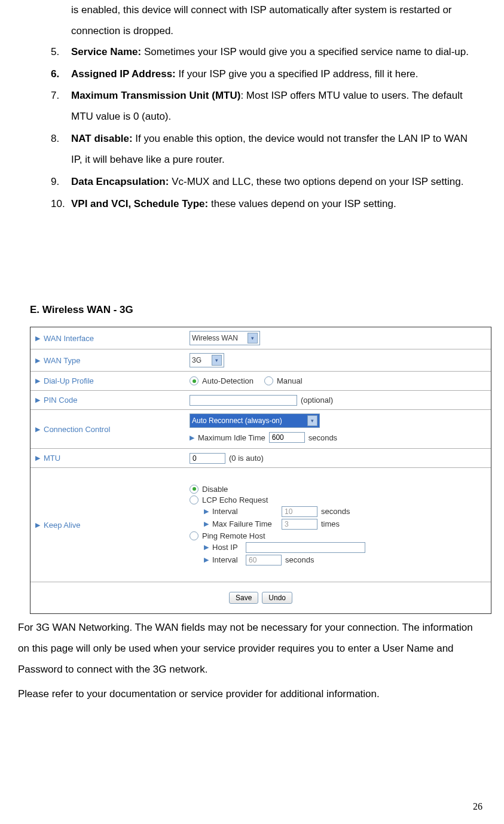 This screenshot has width=504, height=824. I want to click on input-ping-interval, so click(264, 560).